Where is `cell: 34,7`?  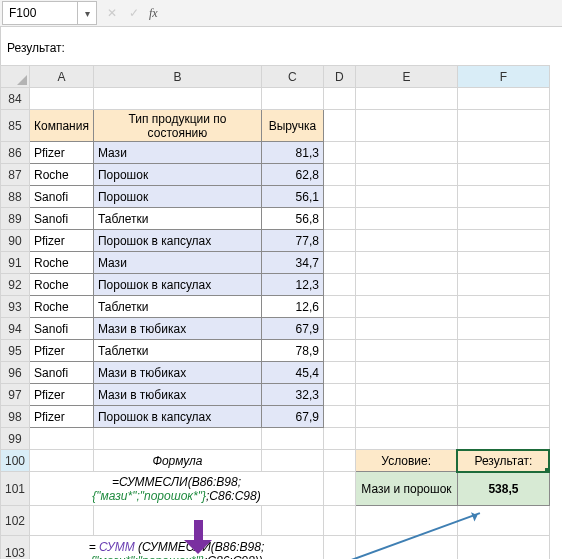 cell: 34,7 is located at coordinates (292, 263).